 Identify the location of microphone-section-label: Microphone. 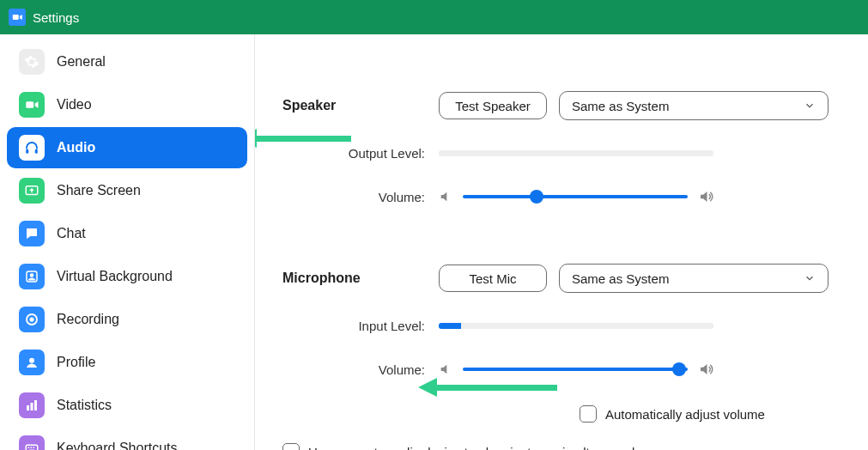
(356, 278).